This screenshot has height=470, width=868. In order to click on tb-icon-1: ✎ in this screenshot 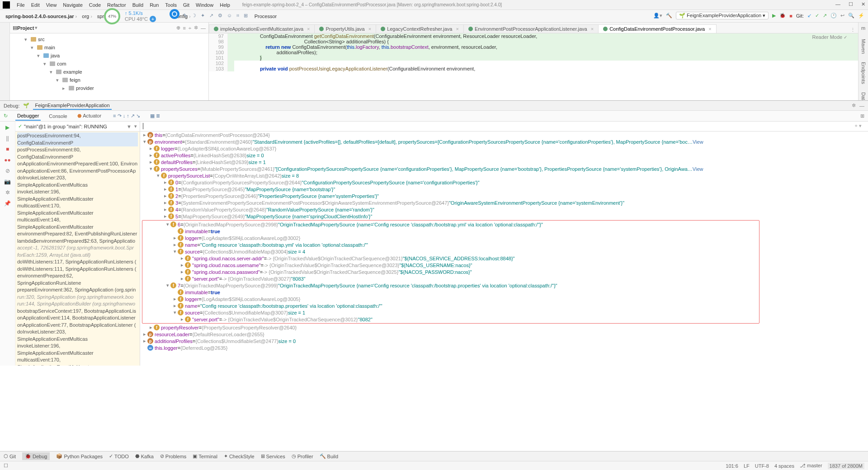, I will do `click(185, 15)`.